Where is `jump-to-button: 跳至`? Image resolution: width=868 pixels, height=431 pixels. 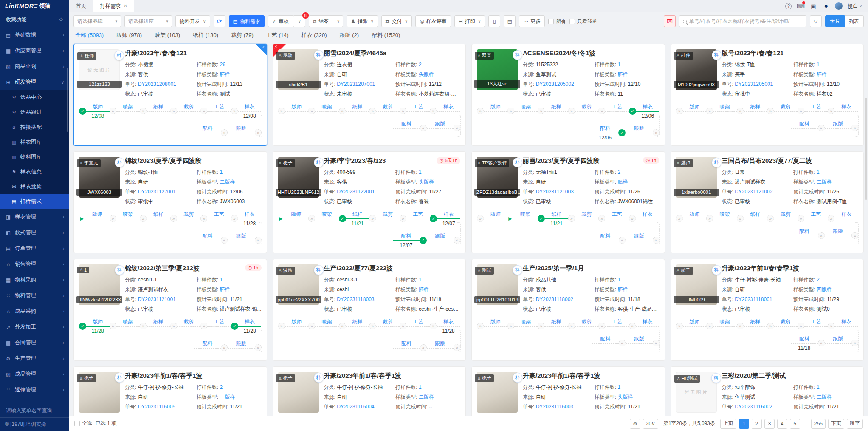 jump-to-button: 跳至 is located at coordinates (855, 424).